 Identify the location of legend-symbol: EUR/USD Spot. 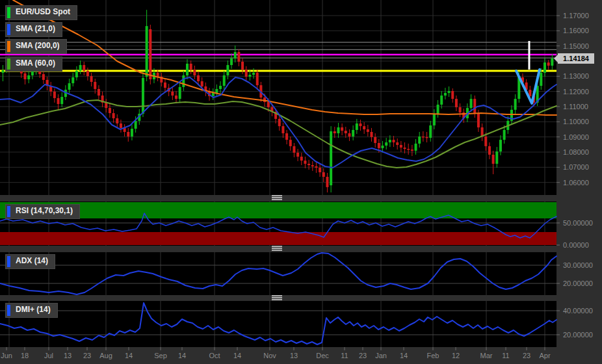
(42, 13).